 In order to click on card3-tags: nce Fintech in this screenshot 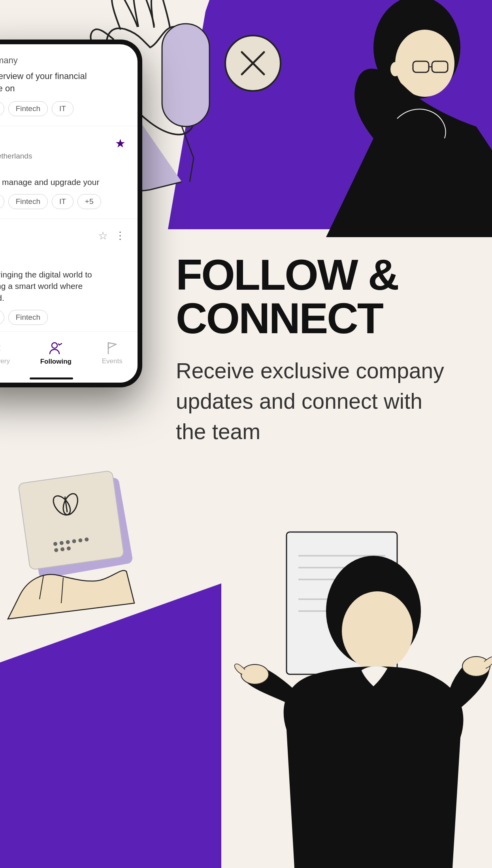, I will do `click(63, 317)`.